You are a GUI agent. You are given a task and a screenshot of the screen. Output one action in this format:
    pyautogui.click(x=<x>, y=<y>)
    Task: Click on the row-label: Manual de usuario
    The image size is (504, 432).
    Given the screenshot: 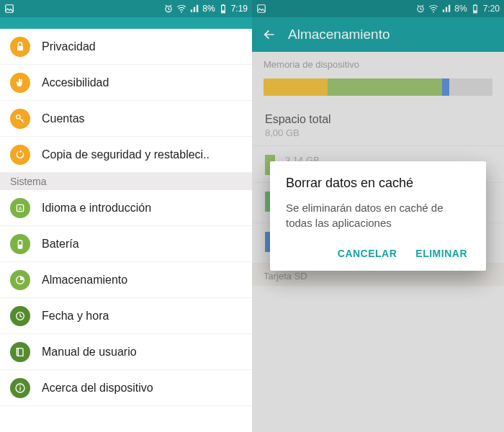 What is the action you would take?
    pyautogui.click(x=89, y=352)
    